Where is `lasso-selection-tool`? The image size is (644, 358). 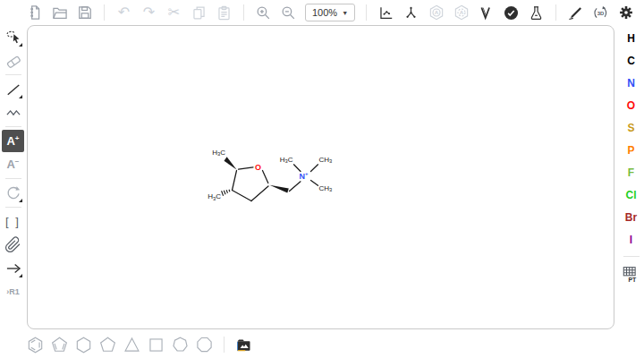
lasso-selection-tool is located at coordinates (13, 38).